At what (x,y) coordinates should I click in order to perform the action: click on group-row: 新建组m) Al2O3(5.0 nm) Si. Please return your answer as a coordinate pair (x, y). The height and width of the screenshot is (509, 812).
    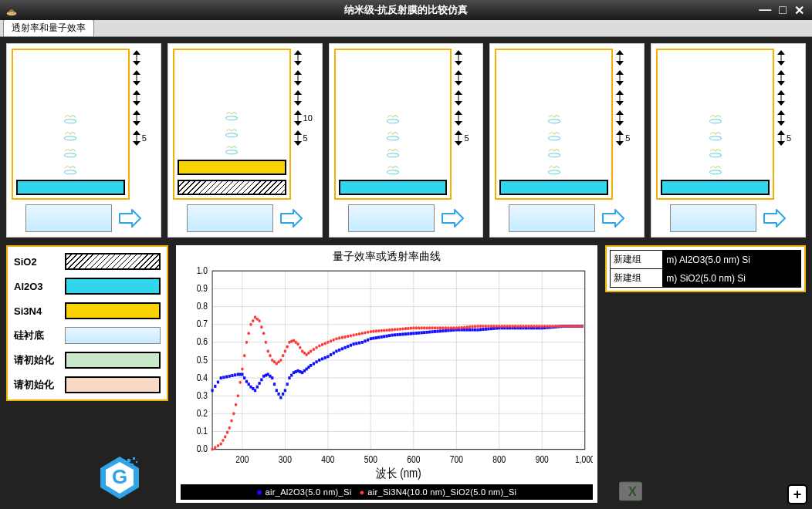
    Looking at the image, I should click on (705, 260).